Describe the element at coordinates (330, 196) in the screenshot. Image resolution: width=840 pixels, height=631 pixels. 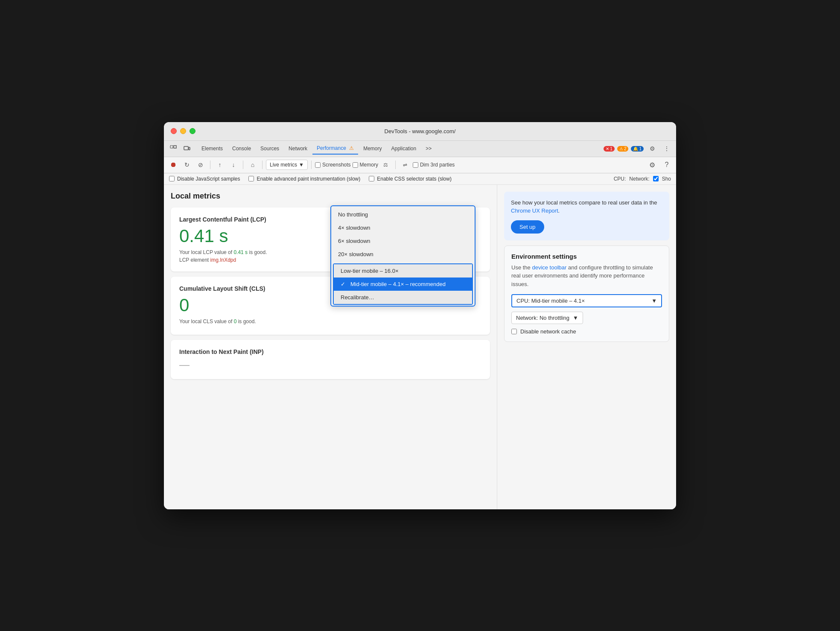
I see `local-metrics-title: Local metrics` at that location.